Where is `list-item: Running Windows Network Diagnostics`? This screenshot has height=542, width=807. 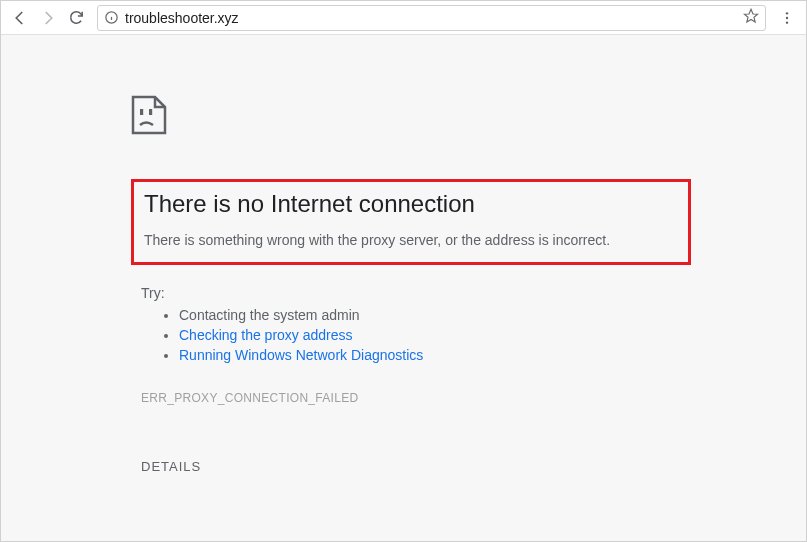
list-item: Running Windows Network Diagnostics is located at coordinates (435, 355).